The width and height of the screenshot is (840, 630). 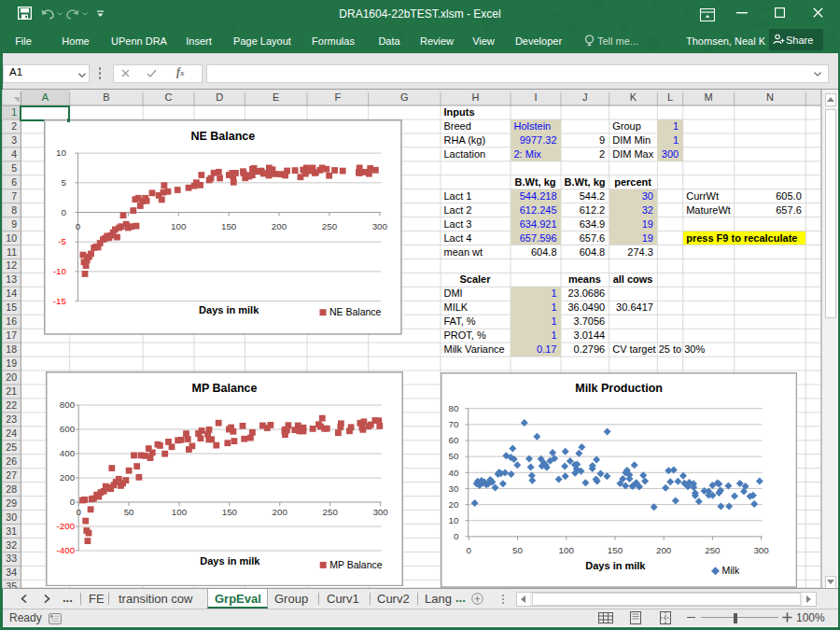 What do you see at coordinates (454, 489) in the screenshot?
I see `svg-text: 30` at bounding box center [454, 489].